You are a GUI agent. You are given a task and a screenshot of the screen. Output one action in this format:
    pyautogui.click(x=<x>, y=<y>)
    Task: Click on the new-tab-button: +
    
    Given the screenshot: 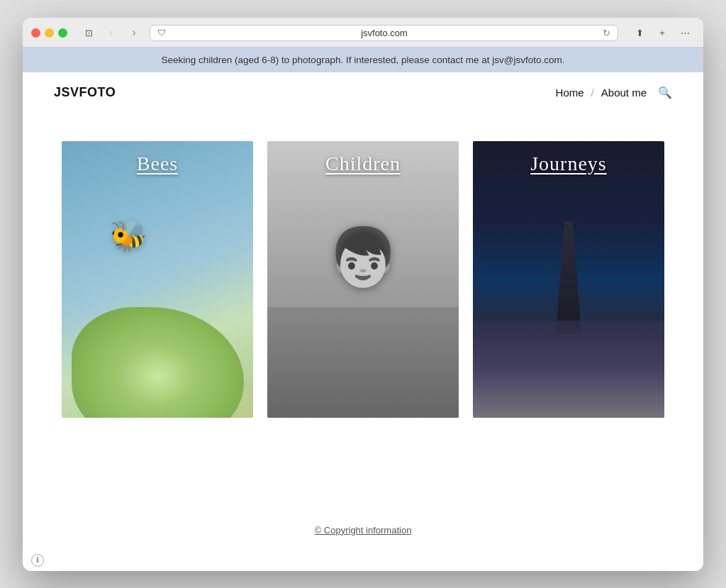 What is the action you would take?
    pyautogui.click(x=662, y=33)
    